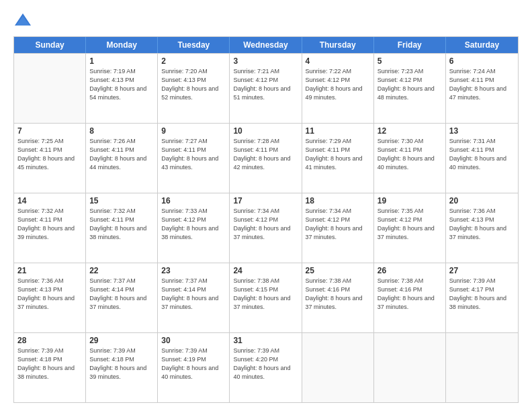 The image size is (532, 411). I want to click on day-number: 20, so click(482, 201).